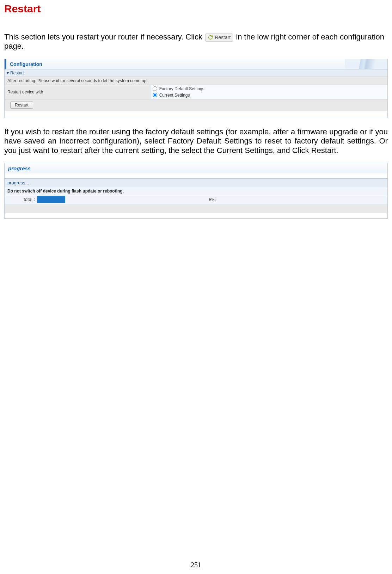  What do you see at coordinates (17, 73) in the screenshot?
I see `restart-section-label: Restart` at bounding box center [17, 73].